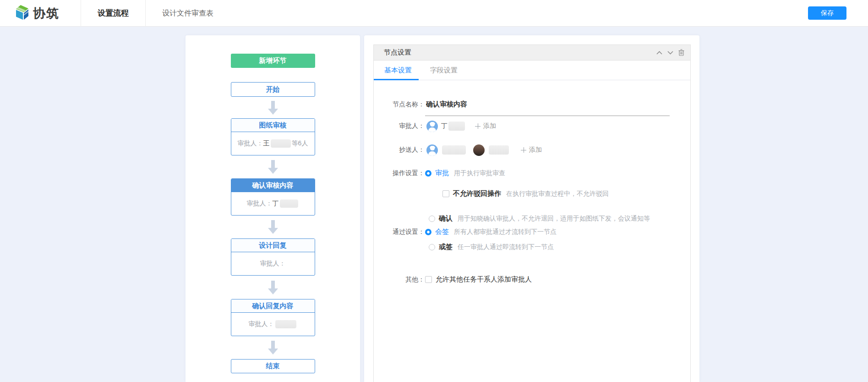 Image resolution: width=868 pixels, height=382 pixels. What do you see at coordinates (505, 232) in the screenshot?
I see `radio-countersign-hint: 所有人都审批通过才流转到下一节点` at bounding box center [505, 232].